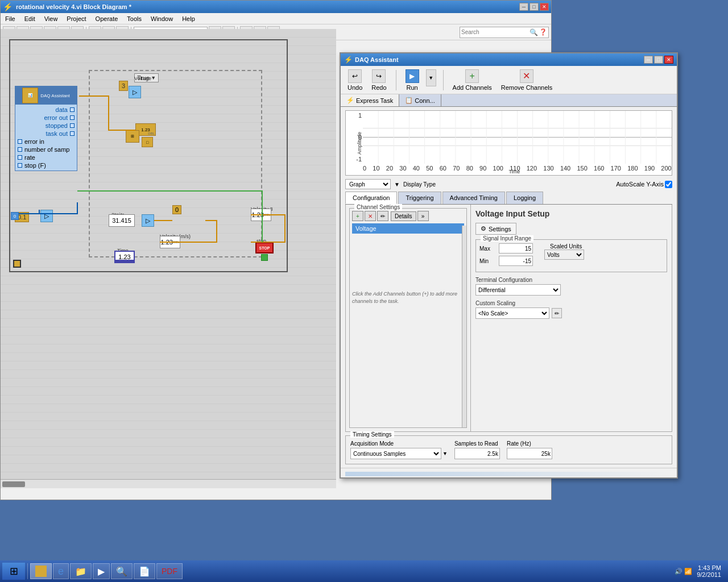  What do you see at coordinates (524, 7) in the screenshot?
I see `minimize-button: ─` at bounding box center [524, 7].